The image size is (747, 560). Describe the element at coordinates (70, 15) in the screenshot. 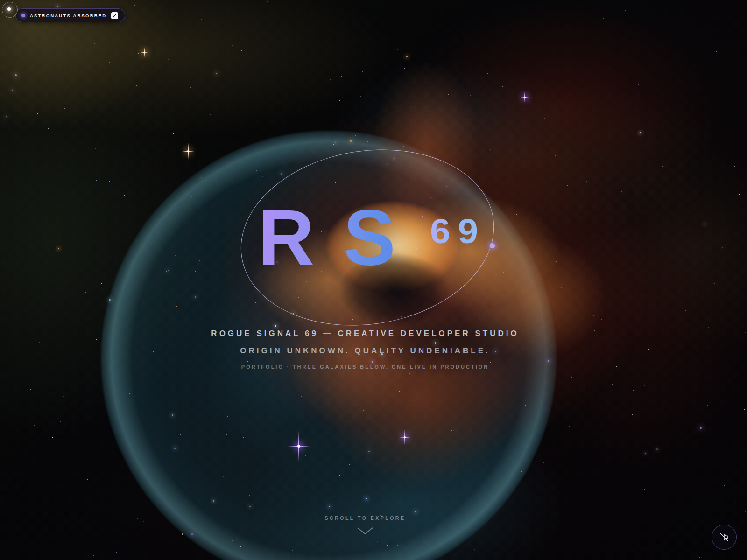

I see `status-badge: ASTRONAUTS ABSORBED` at that location.